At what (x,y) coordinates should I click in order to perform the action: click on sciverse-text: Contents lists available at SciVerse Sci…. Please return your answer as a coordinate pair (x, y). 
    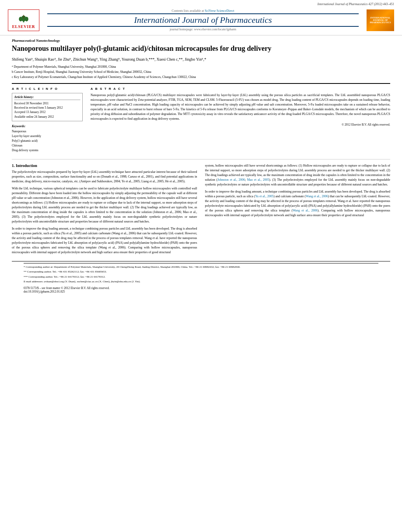
    Looking at the image, I should click on (203, 11).